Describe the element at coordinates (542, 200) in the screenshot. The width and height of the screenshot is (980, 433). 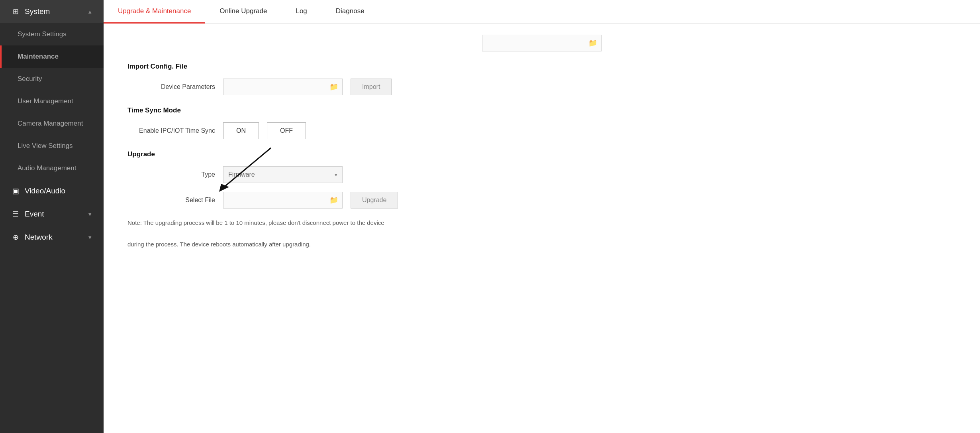
I see `select-file-row: Select File 📁 Upgrade` at that location.